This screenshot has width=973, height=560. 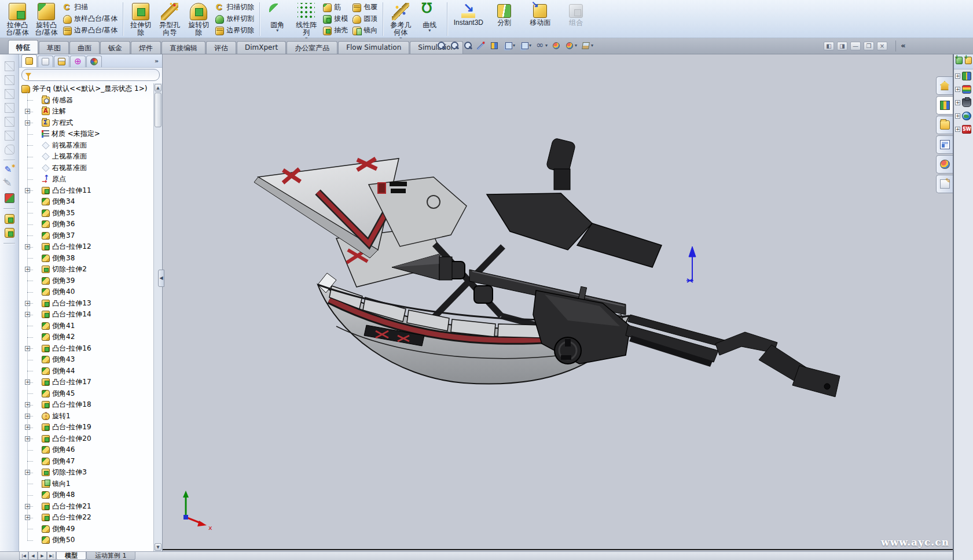 I want to click on instant-boss-1-icon, so click(x=9, y=219).